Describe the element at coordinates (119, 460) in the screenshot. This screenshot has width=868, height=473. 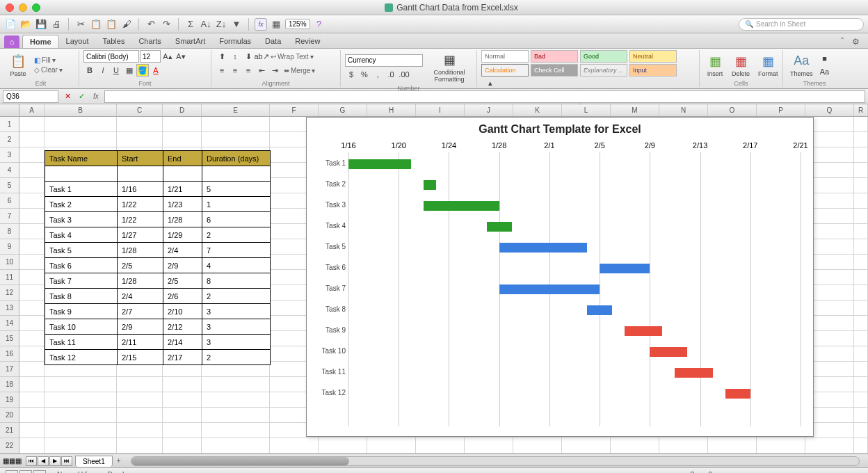
I see `add-sheet-button: +` at that location.